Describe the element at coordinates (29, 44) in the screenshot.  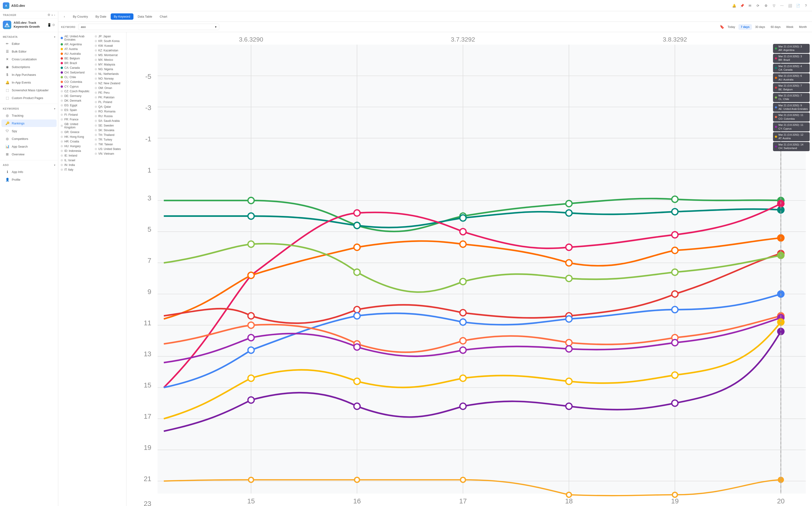
I see `sidebar-item-editor: ✏ Editor` at that location.